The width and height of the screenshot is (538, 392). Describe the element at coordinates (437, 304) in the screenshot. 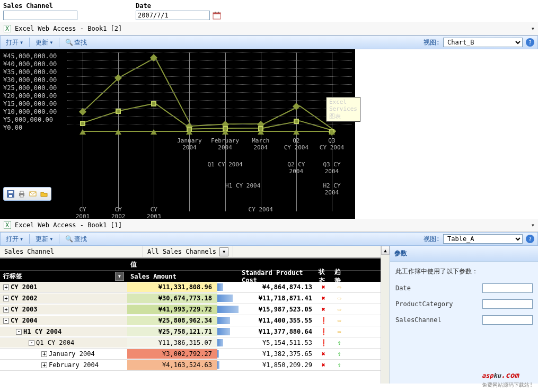

I see `param-label: ProductCategory` at that location.